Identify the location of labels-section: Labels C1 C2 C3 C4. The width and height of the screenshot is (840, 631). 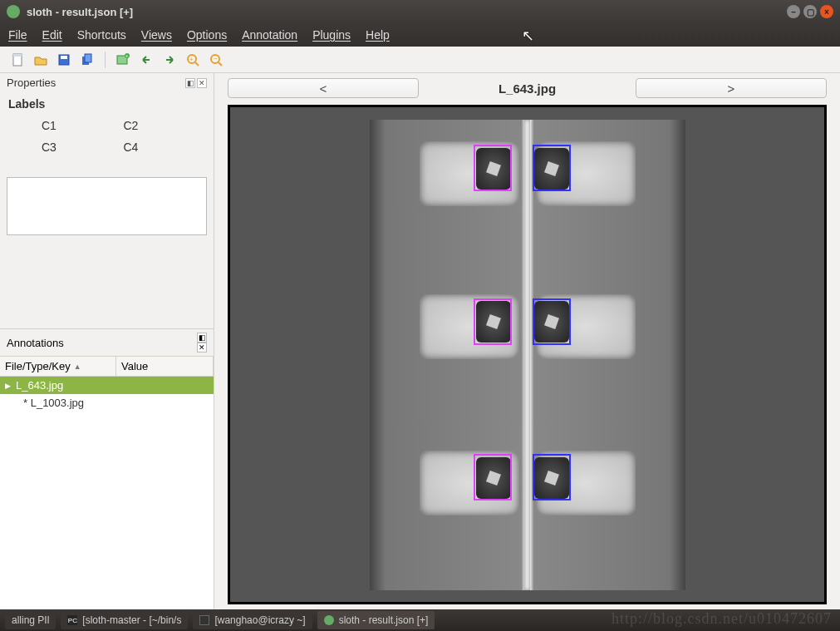
(106, 132).